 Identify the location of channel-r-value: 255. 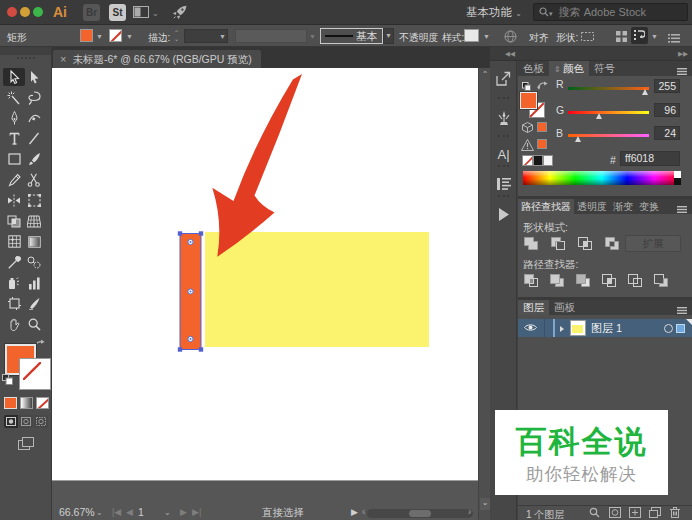
(667, 86).